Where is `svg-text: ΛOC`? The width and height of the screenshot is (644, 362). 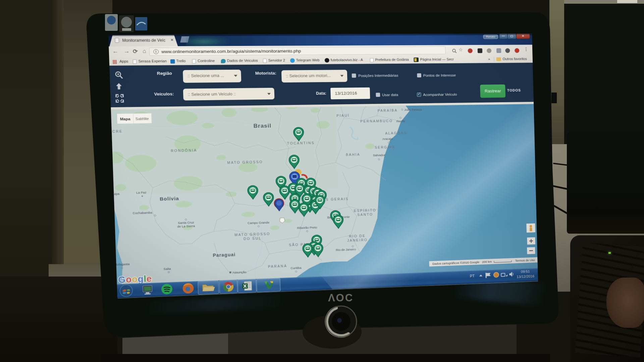 svg-text: ΛOC is located at coordinates (341, 298).